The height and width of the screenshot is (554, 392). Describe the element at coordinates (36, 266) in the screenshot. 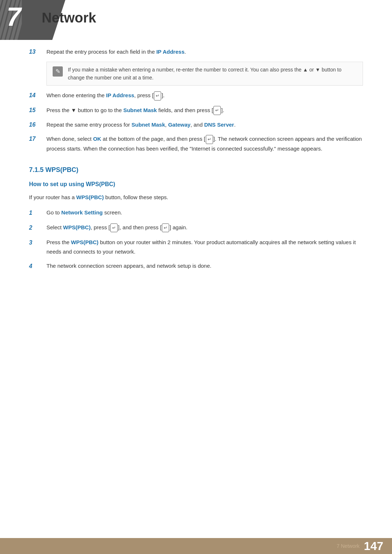

I see `wps-step-number-4: 4` at that location.